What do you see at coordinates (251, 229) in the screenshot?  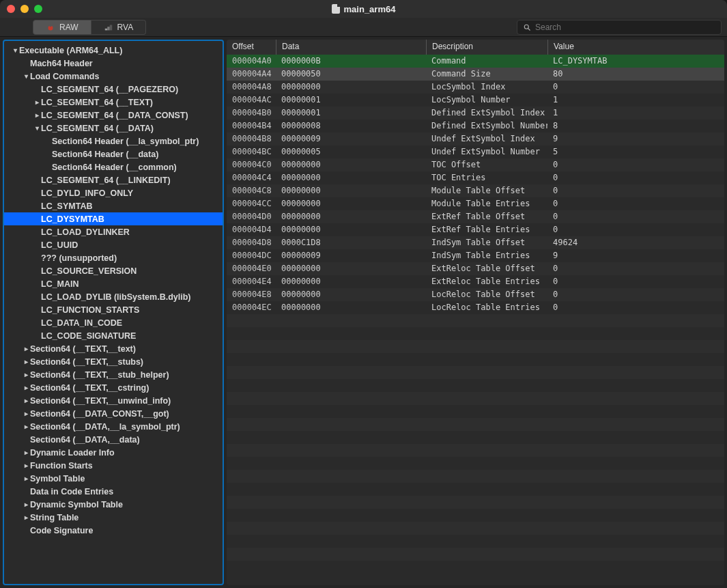 I see `cell-offset: 000004D4` at bounding box center [251, 229].